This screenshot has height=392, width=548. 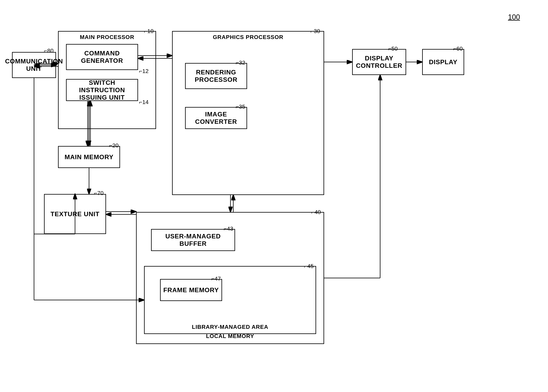 What do you see at coordinates (49, 51) in the screenshot?
I see `ref-80: ⌐80` at bounding box center [49, 51].